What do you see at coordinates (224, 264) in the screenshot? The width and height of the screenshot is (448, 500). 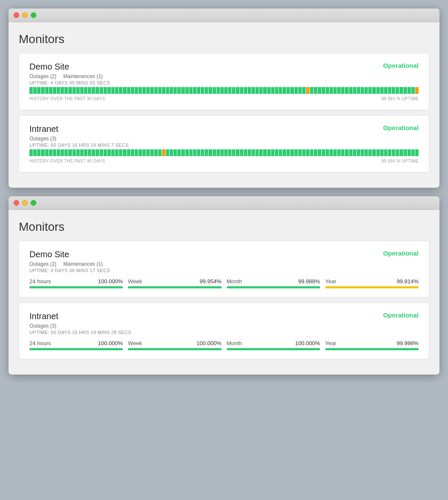 I see `monitor-meta-demo-2: Outages (2) Maintenances (1)` at bounding box center [224, 264].